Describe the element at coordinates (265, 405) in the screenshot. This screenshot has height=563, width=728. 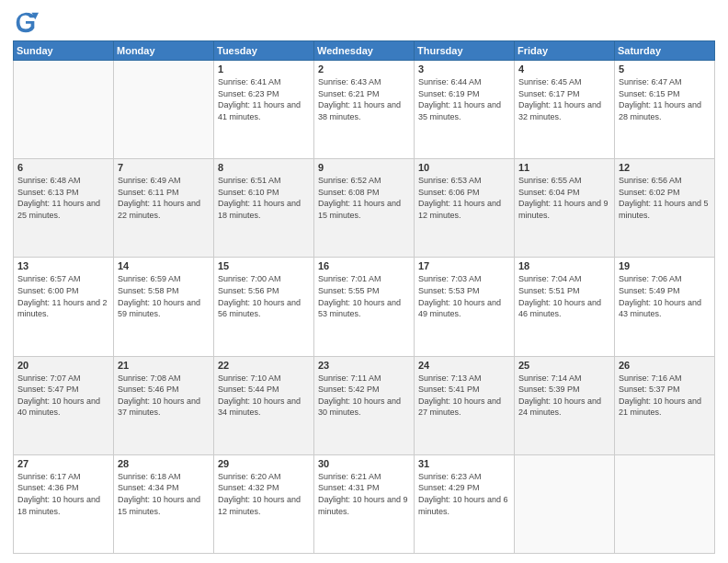
I see `calendar-day-cell: 22Sunrise: 7:10 AM Sunset: 5:44 PM Dayli…` at that location.